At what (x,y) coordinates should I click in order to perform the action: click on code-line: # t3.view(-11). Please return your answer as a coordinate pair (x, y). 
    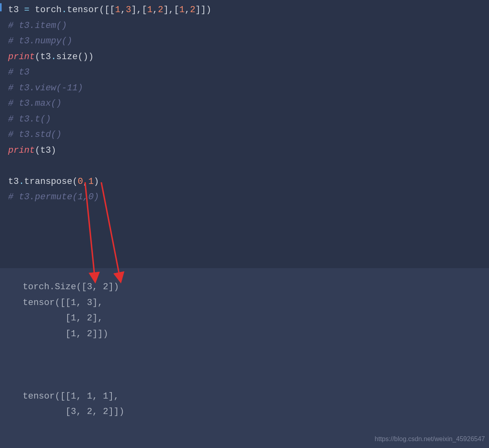
    Looking at the image, I should click on (249, 88).